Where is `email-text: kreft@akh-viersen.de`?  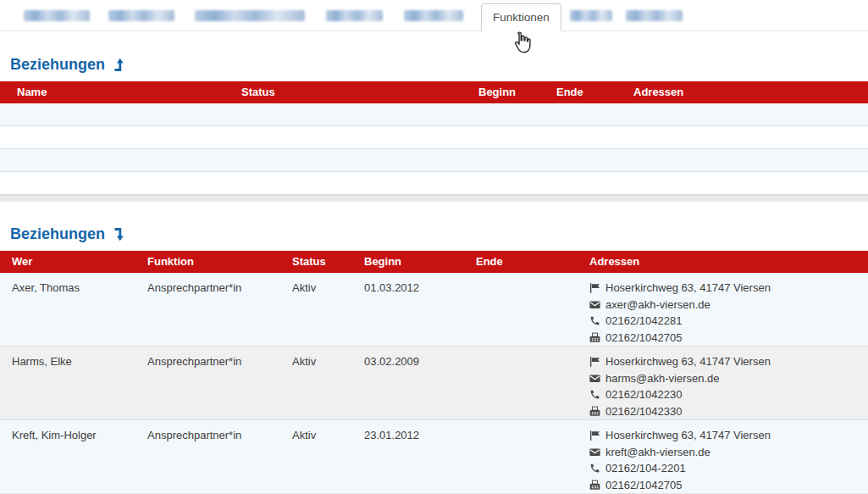
email-text: kreft@akh-viersen.de is located at coordinates (658, 452).